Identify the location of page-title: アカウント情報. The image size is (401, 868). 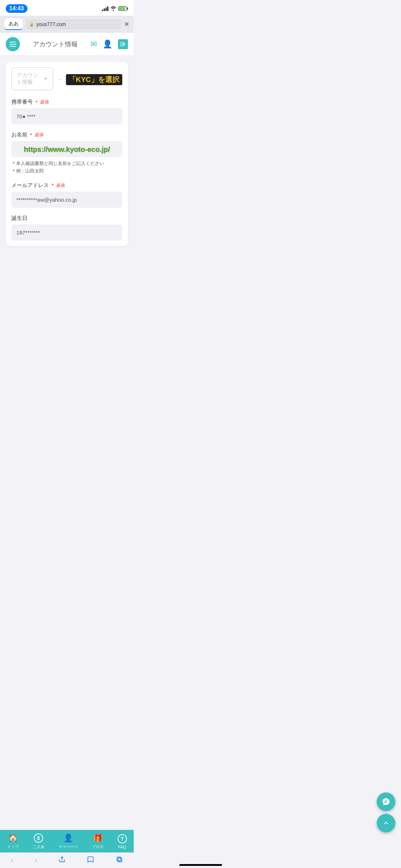
(55, 44).